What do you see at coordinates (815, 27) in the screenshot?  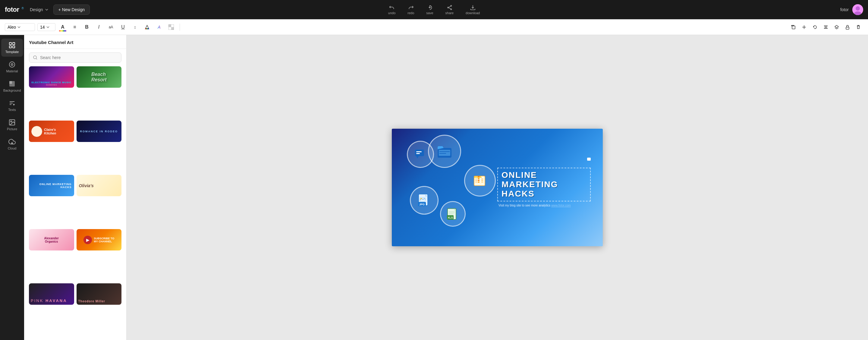 I see `rotate-icon` at bounding box center [815, 27].